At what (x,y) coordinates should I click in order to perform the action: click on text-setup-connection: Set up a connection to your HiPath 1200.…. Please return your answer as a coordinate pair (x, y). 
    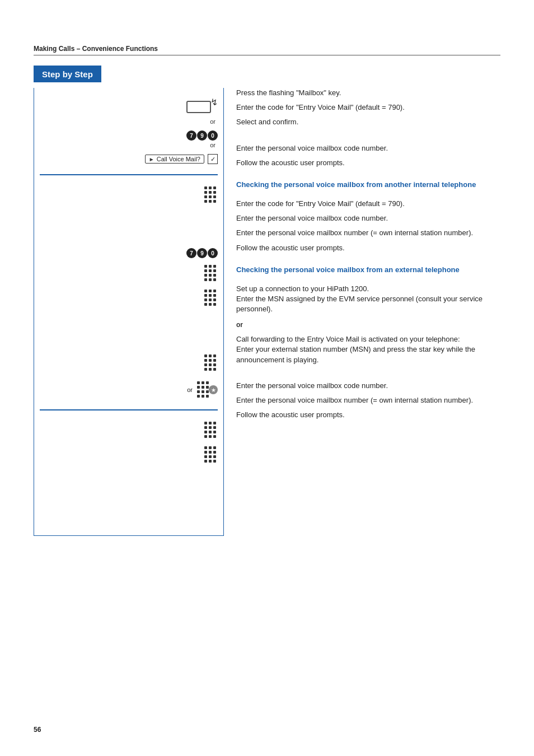
    Looking at the image, I should click on (368, 299).